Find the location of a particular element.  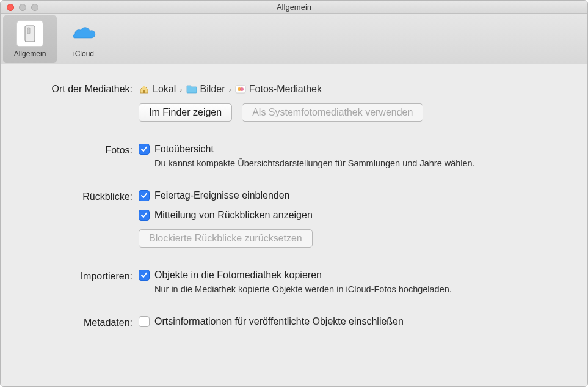

row-metadata: Metadaten: Ortsinformationen für veröffe… is located at coordinates (294, 322).